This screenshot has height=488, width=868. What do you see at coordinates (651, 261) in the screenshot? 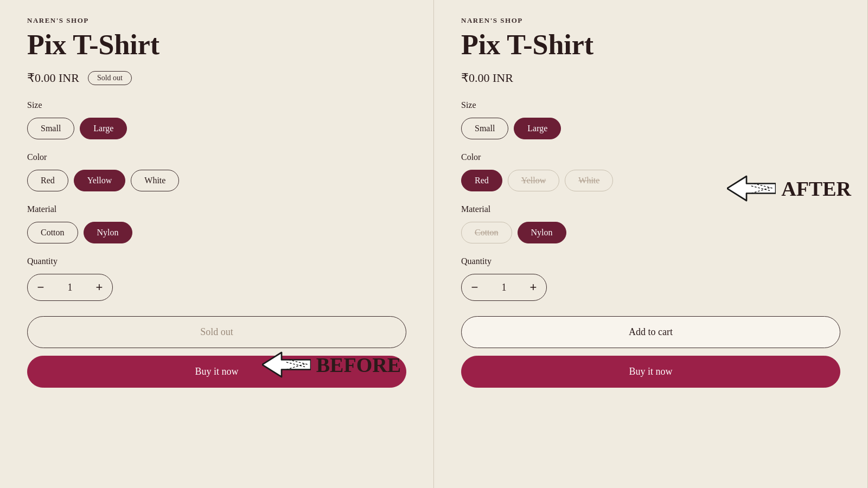
I see `after-quantity-label: Quantity` at bounding box center [651, 261].